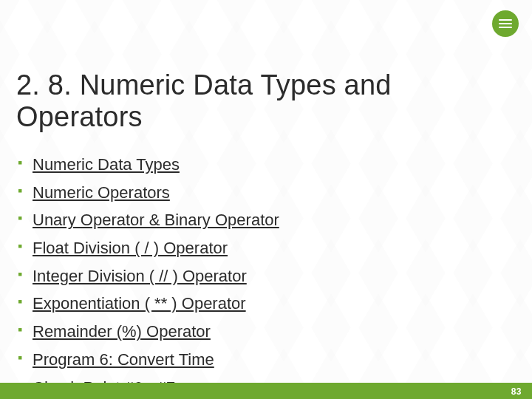 The width and height of the screenshot is (532, 399). I want to click on slide-title: 2. 8. Numeric Data Types and Operators, so click(266, 101).